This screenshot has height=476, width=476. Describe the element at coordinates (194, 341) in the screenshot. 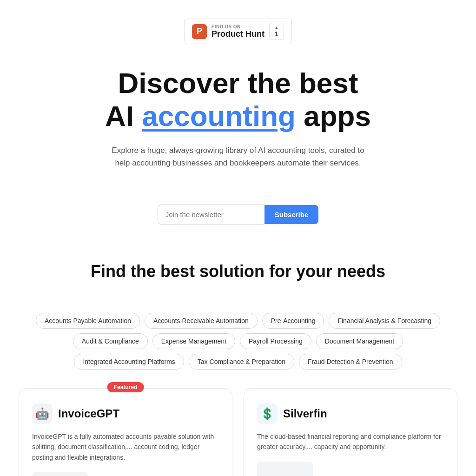

I see `tag-expense-management: Expense Management` at that location.